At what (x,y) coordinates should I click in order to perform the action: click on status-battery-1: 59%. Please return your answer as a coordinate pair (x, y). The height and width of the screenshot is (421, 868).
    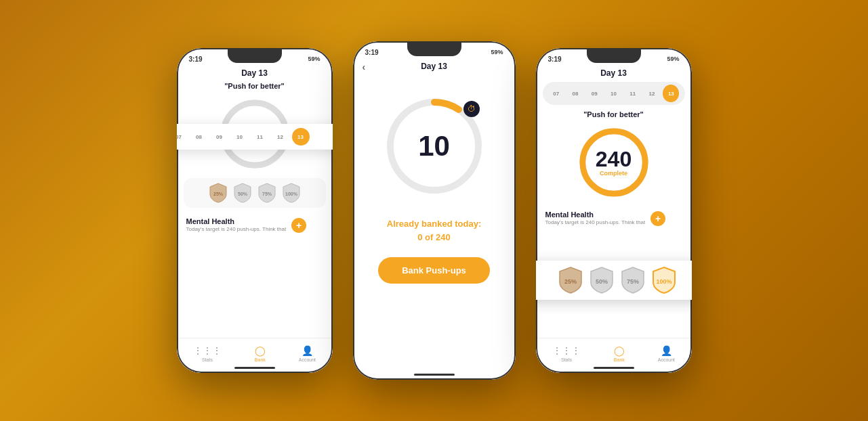
    Looking at the image, I should click on (314, 59).